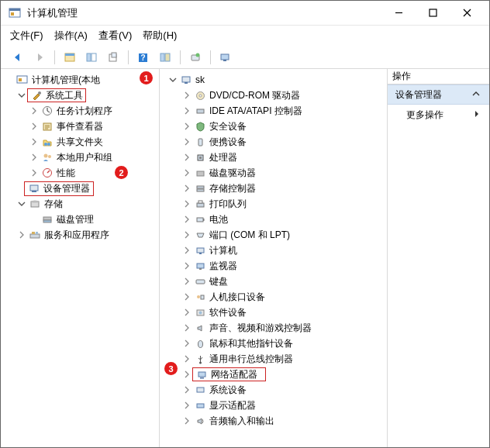 The height and width of the screenshot is (448, 490). I want to click on device-root: sk, so click(276, 80).